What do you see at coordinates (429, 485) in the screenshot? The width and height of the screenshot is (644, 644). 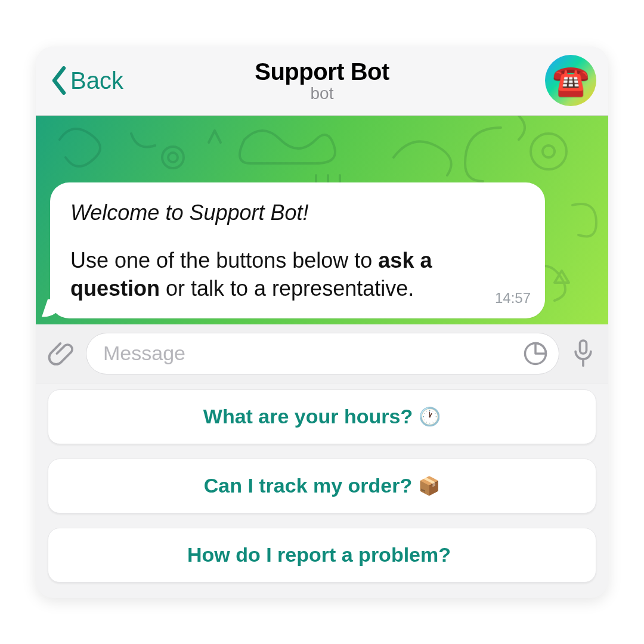 I see `package-icon: 📦` at bounding box center [429, 485].